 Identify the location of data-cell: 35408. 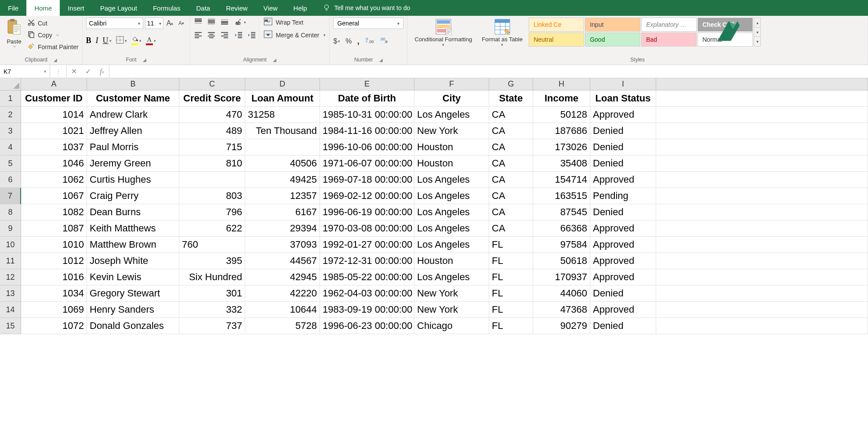
(562, 163).